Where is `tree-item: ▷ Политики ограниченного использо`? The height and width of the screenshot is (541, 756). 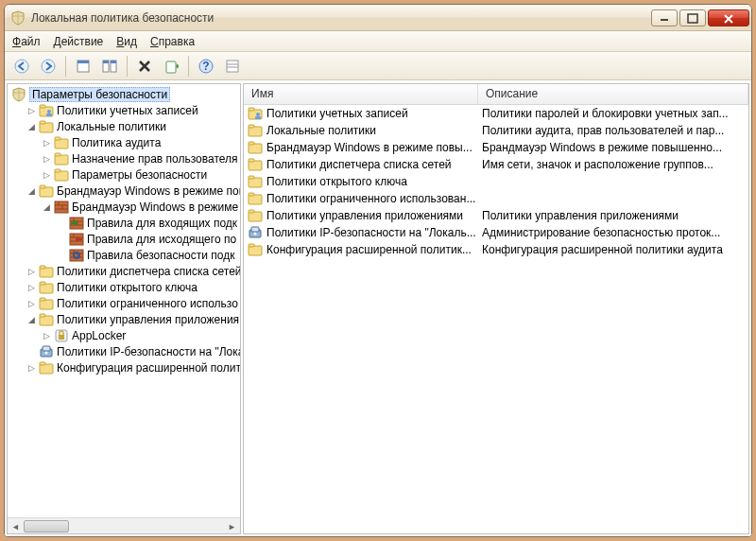 tree-item: ▷ Политики ограниченного использо is located at coordinates (124, 303).